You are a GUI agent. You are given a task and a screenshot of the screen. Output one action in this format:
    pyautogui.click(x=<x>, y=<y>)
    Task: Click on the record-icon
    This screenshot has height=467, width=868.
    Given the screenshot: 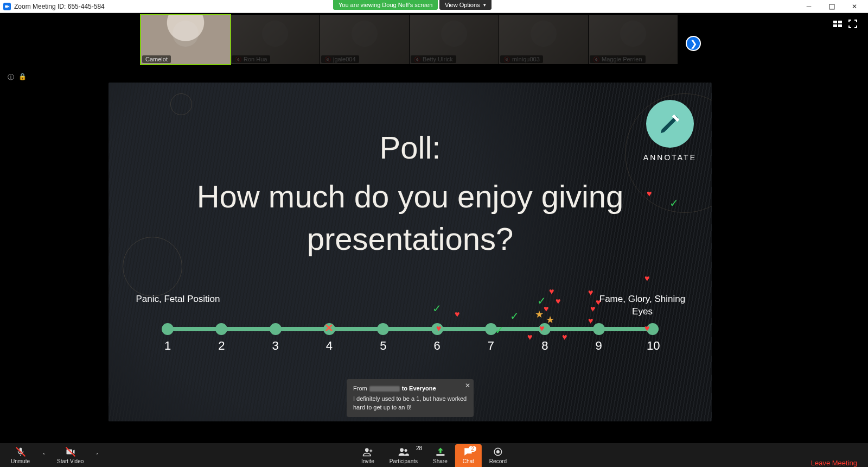 What is the action you would take?
    pyautogui.click(x=498, y=452)
    